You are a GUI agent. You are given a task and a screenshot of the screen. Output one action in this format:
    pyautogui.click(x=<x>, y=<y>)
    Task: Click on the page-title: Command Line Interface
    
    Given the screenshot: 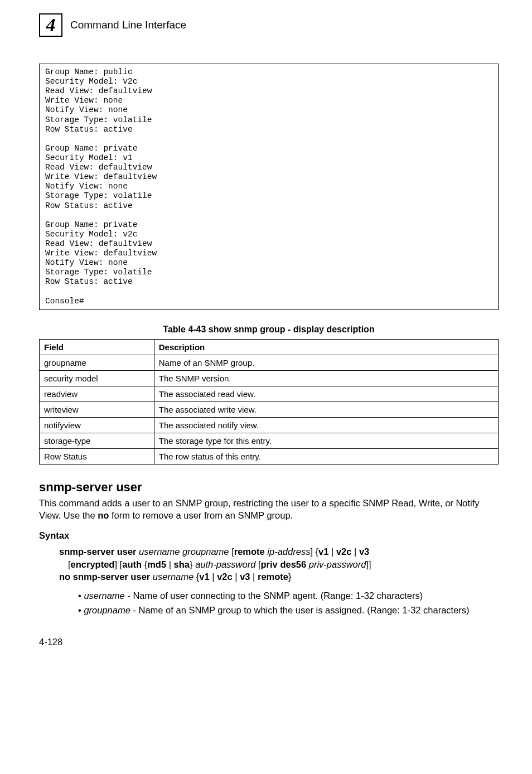 What is the action you would take?
    pyautogui.click(x=128, y=25)
    